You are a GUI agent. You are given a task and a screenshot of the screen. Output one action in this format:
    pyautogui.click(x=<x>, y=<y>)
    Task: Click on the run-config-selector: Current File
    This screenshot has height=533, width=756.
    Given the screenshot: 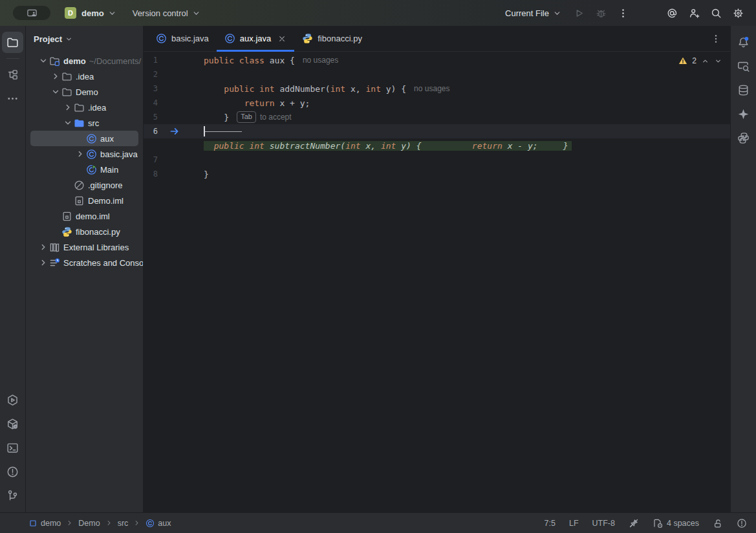 What is the action you would take?
    pyautogui.click(x=534, y=13)
    